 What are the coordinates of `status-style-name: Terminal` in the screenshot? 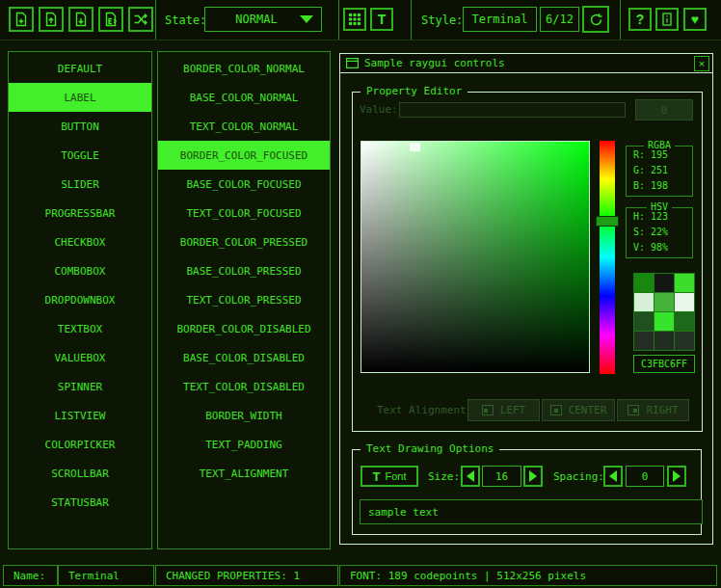 It's located at (106, 575).